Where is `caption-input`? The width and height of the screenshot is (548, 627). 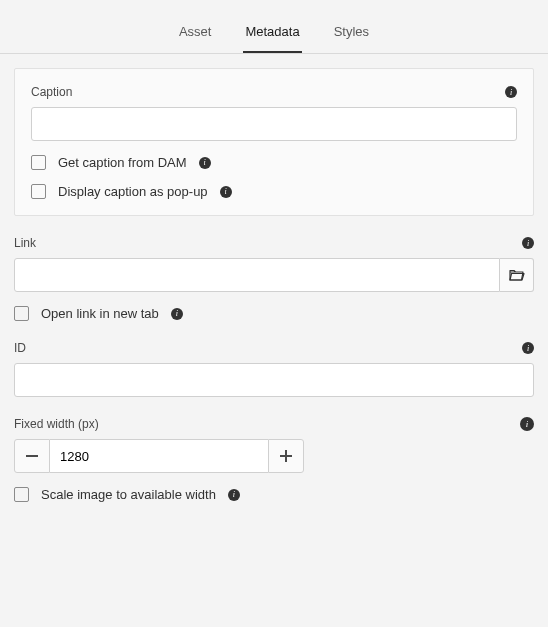 caption-input is located at coordinates (274, 124).